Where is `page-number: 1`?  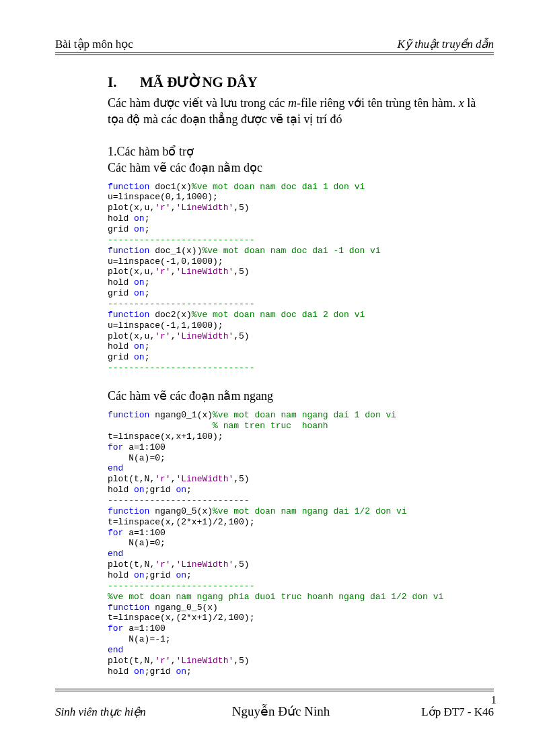
page-number: 1 is located at coordinates (494, 700).